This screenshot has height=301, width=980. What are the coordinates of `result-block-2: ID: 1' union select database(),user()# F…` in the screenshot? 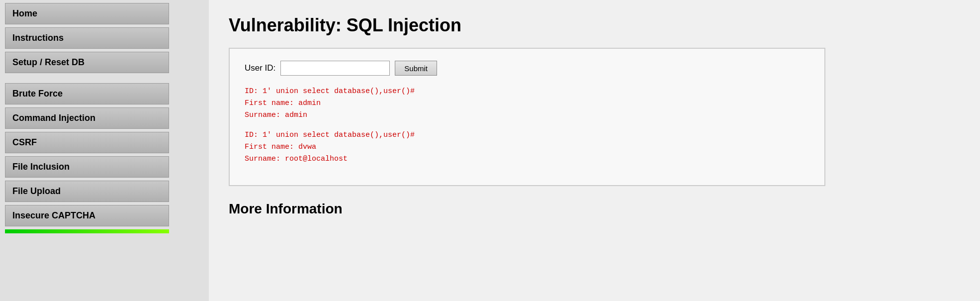 It's located at (527, 147).